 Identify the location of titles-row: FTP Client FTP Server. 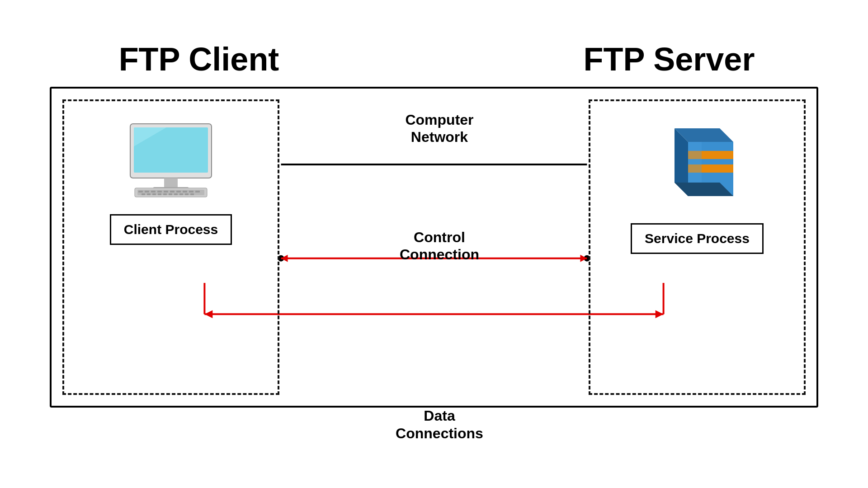
(434, 59).